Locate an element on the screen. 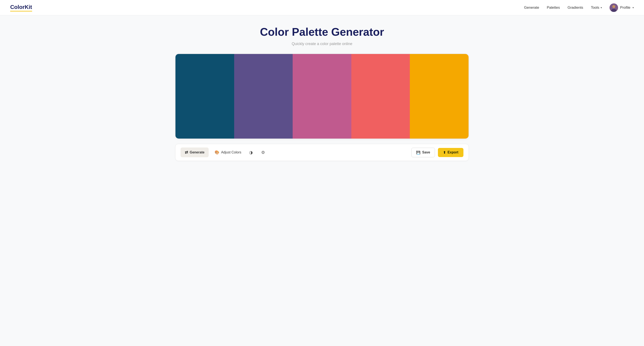  header: ColorKit Generate Palettes Gradients Too… is located at coordinates (322, 7).